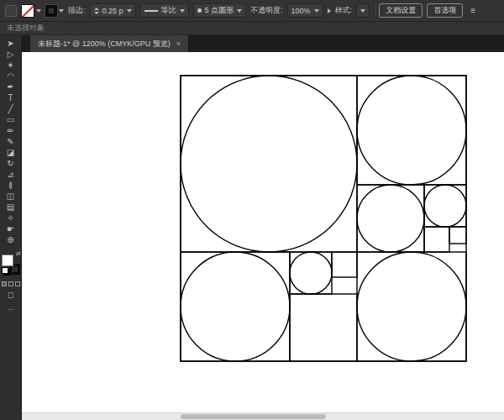  What do you see at coordinates (11, 207) in the screenshot?
I see `gradient-tool: ▤` at bounding box center [11, 207].